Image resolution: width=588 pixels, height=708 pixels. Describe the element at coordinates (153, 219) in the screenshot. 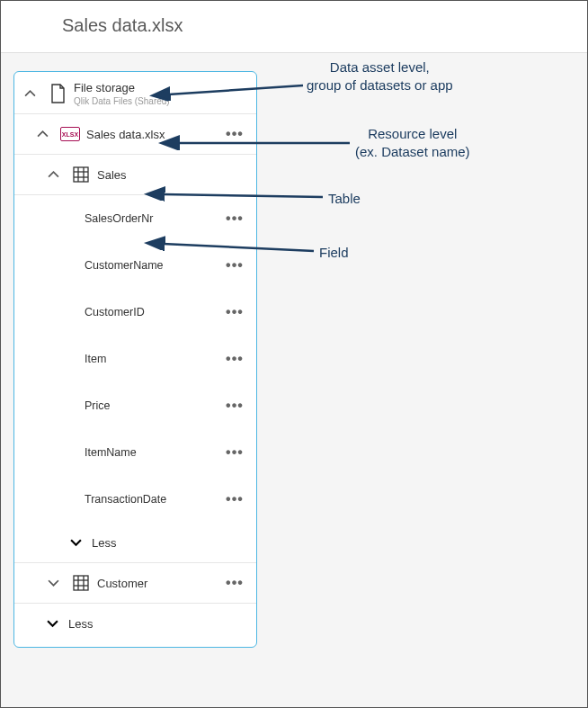

I see `field-label: SalesOrderNr` at that location.